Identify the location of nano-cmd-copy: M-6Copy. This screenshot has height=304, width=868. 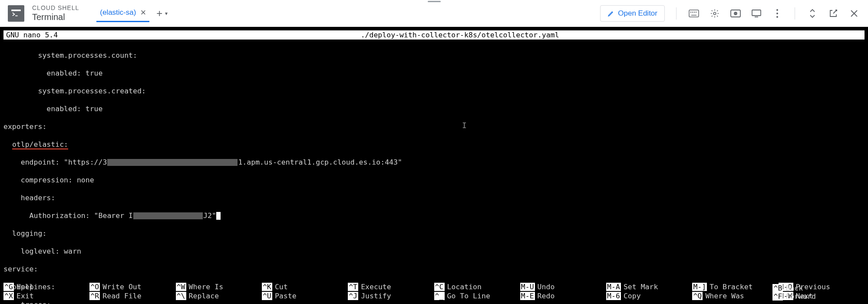
(649, 296).